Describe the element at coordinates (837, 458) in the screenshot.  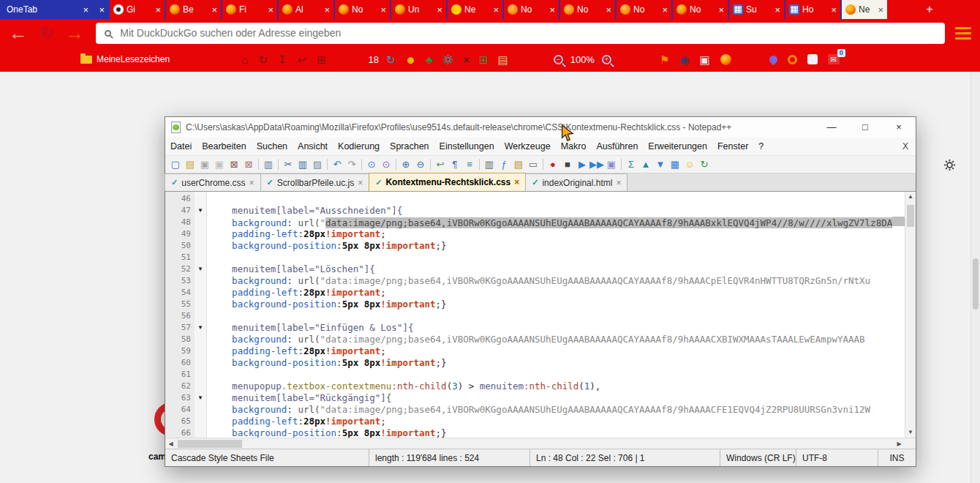
I see `status-encoding: UTF-8` at that location.